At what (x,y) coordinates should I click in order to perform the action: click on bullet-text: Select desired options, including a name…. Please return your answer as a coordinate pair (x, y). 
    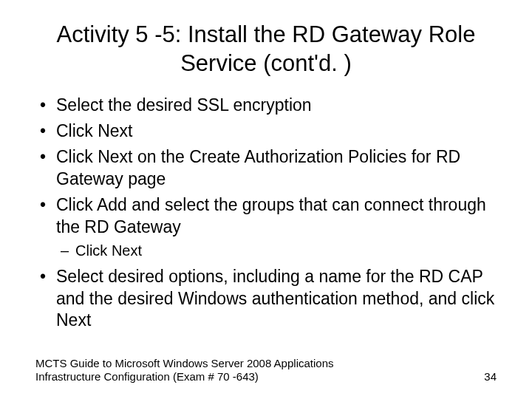
    Looking at the image, I should click on (275, 299).